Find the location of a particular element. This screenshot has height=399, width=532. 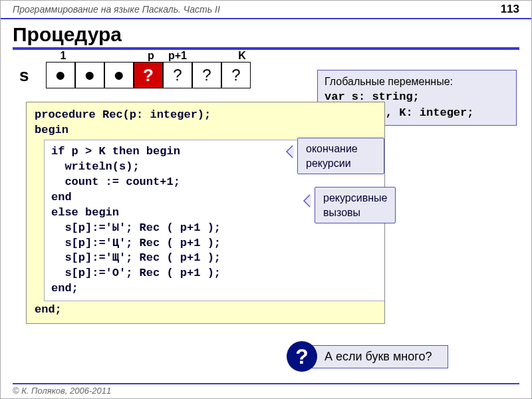

footer-copyright: © К. Поляков, 2006-2011 is located at coordinates (266, 390).